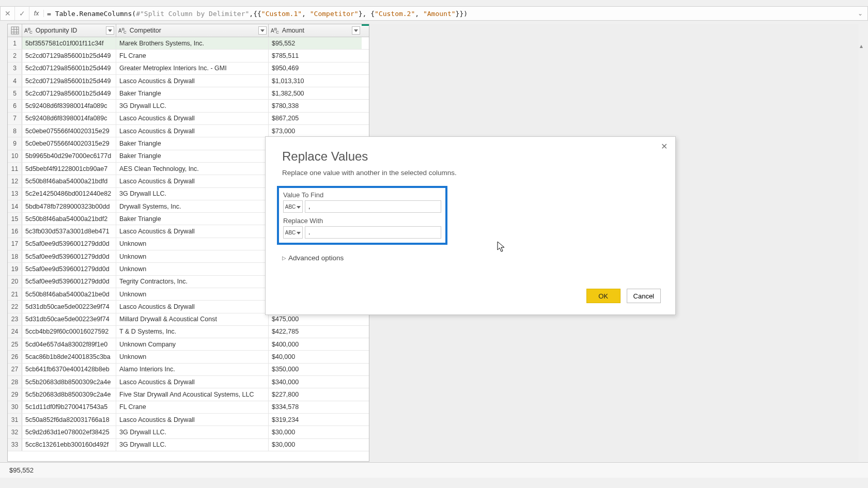  I want to click on scroll-up-button: ▴, so click(861, 46).